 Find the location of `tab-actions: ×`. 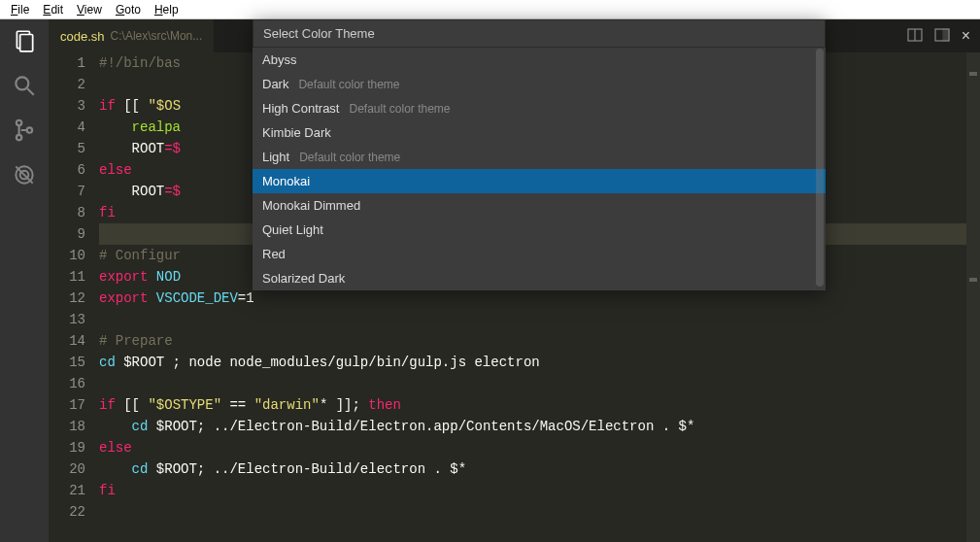

tab-actions: × is located at coordinates (938, 37).